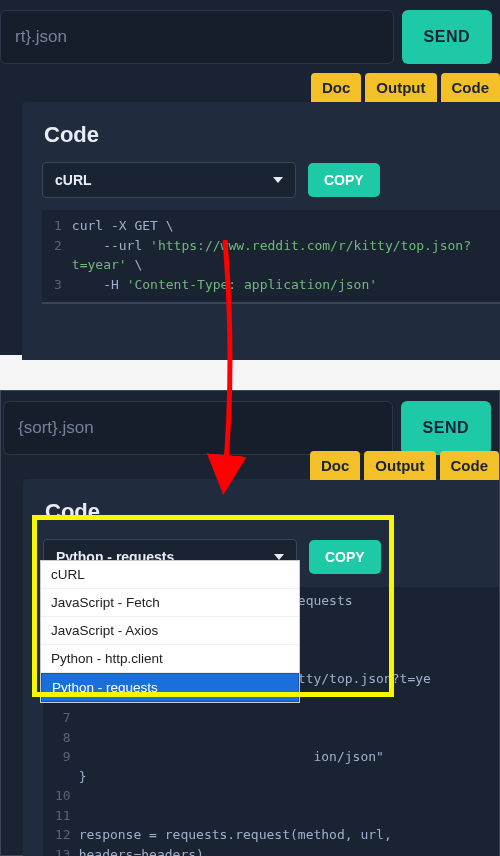 The width and height of the screenshot is (500, 856). I want to click on dropdown-option-python-httpclient: Python - http.client, so click(170, 659).